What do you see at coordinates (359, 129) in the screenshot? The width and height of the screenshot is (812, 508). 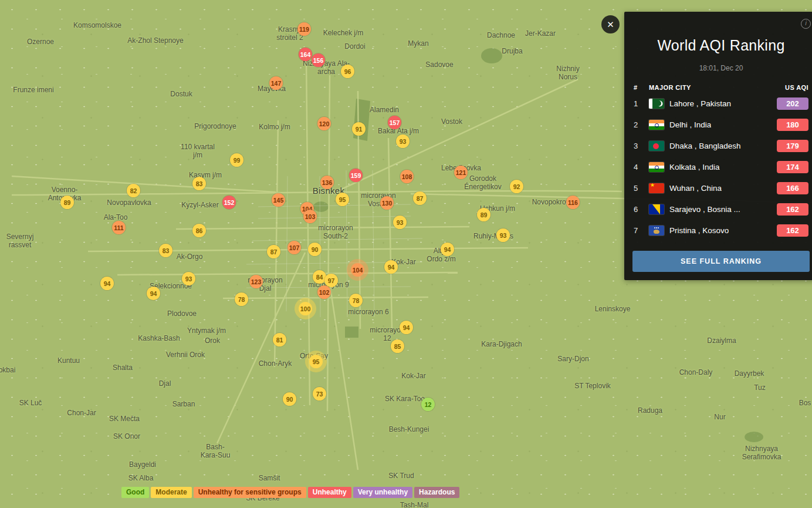 I see `aqi-station-marker: 91` at bounding box center [359, 129].